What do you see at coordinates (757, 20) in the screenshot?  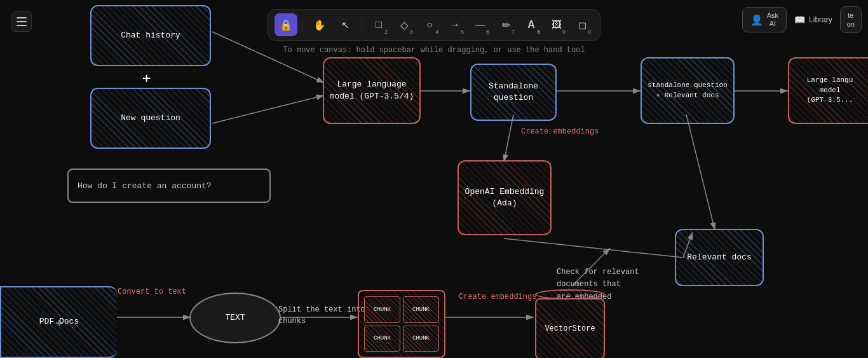 I see `person-icon: 👤` at bounding box center [757, 20].